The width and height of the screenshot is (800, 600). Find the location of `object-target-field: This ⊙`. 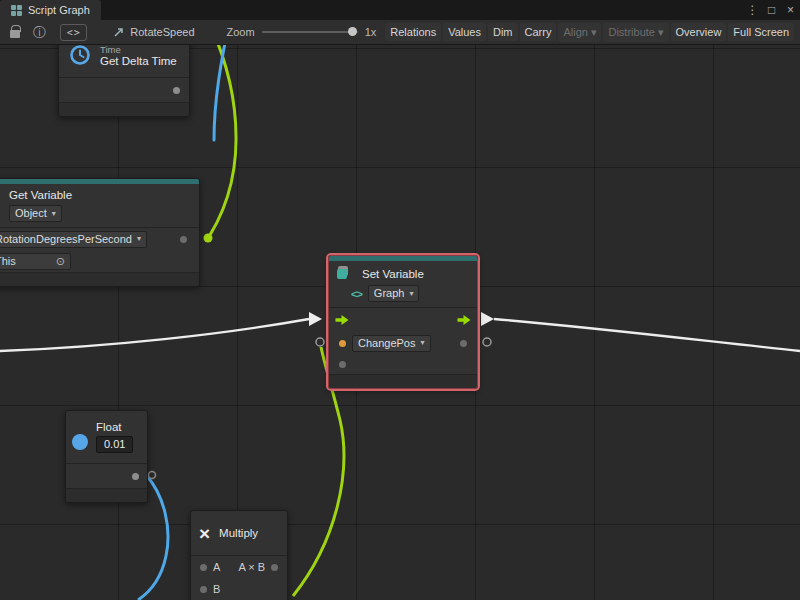

object-target-field: This ⊙ is located at coordinates (36, 262).